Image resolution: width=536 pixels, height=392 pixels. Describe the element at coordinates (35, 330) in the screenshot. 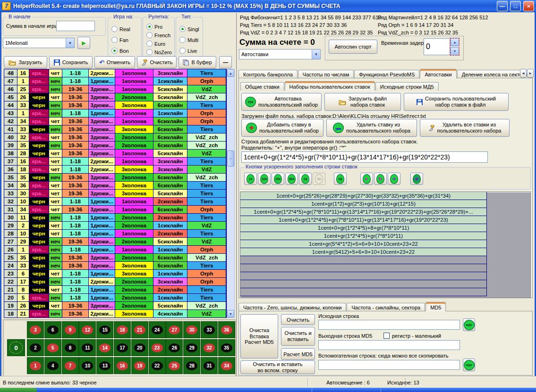

I see `roulette-cell-3: 3` at that location.